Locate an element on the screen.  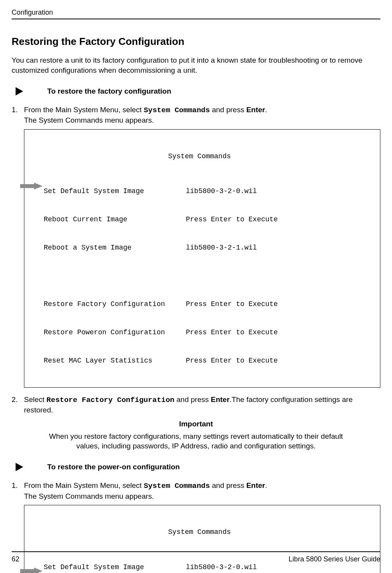
doc-title: Libra 5800 Series User Guide is located at coordinates (334, 559).